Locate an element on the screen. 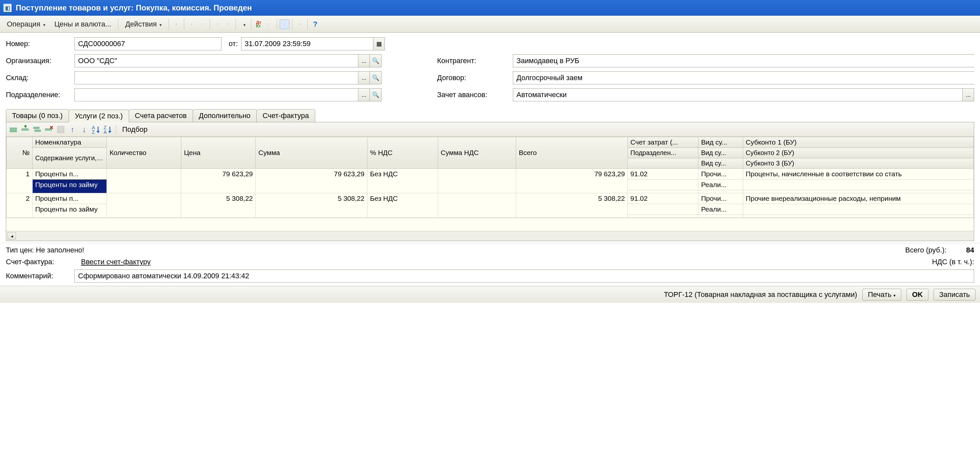  col-total: Всего is located at coordinates (572, 153).